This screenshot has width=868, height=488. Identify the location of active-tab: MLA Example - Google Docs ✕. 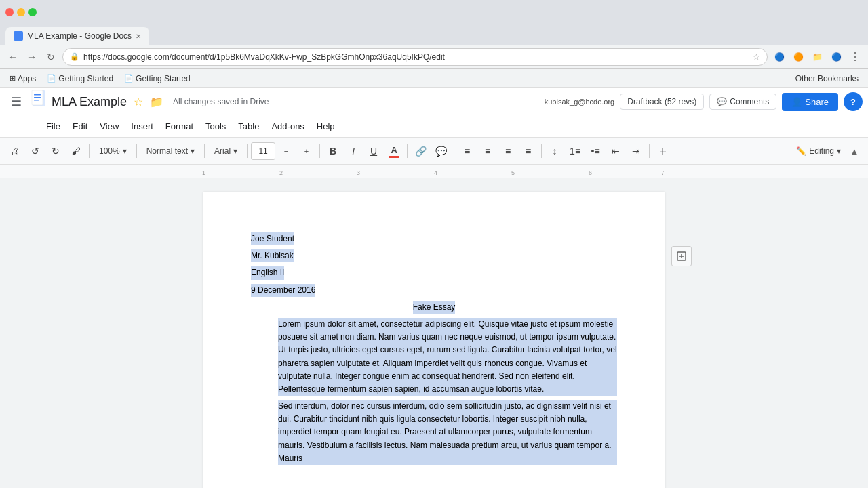
(77, 36).